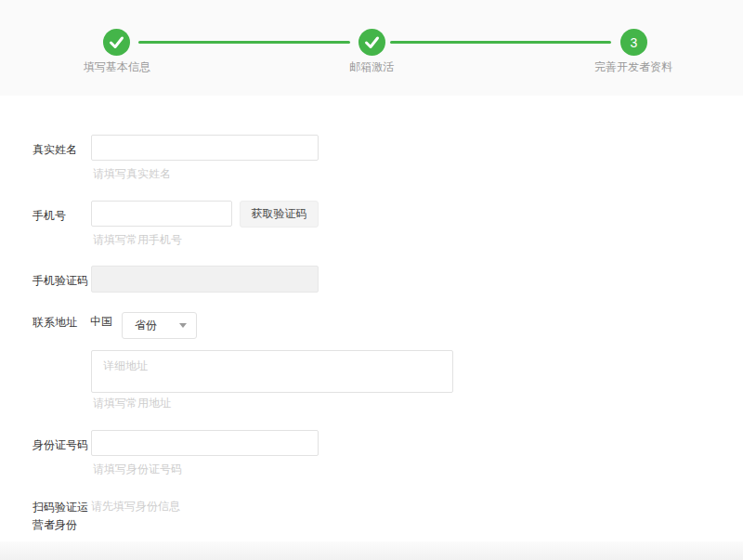  I want to click on step-3-label: 完善开发者资料, so click(633, 67).